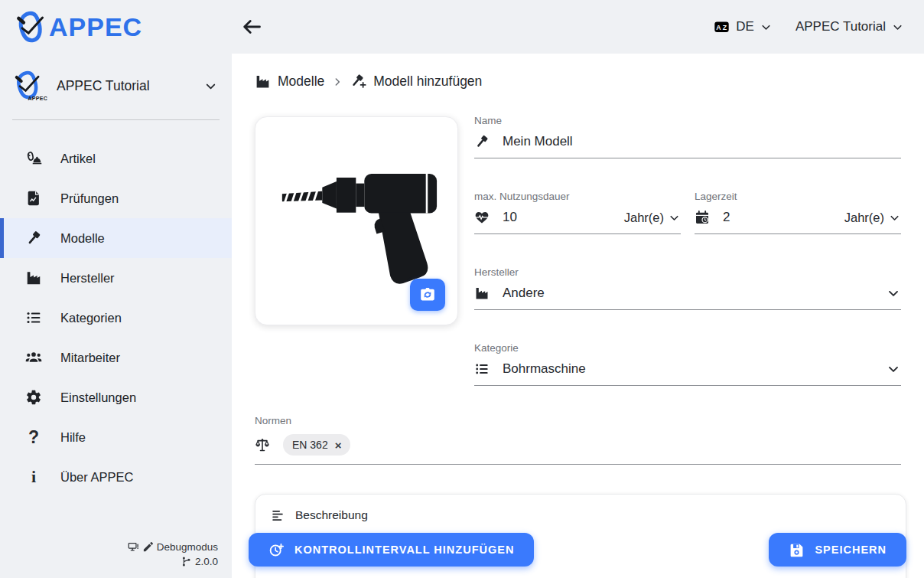 The image size is (924, 578). Describe the element at coordinates (578, 213) in the screenshot. I see `max-nutzungsdauer-field: max. Nutzungsdauer 10 Jahr(e)` at that location.